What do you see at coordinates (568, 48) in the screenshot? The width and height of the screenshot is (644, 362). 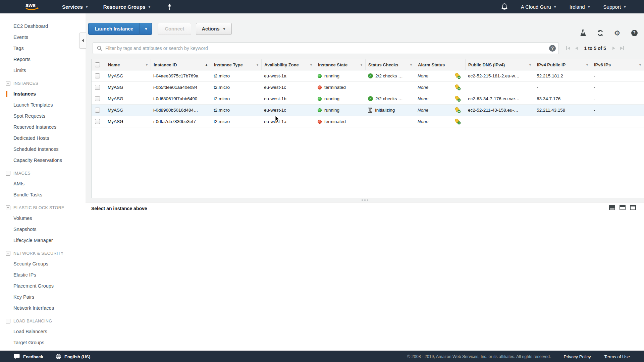 I see `pagination-first-button` at bounding box center [568, 48].